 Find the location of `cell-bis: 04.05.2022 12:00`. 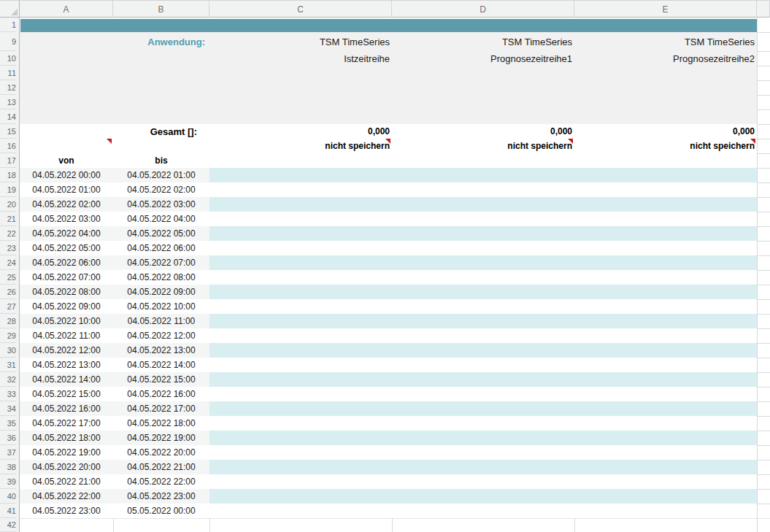

cell-bis: 04.05.2022 12:00 is located at coordinates (161, 336).